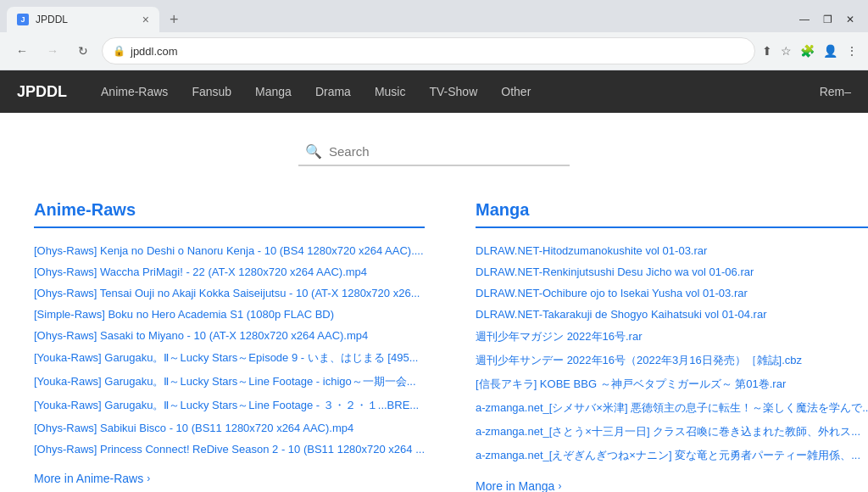  What do you see at coordinates (434, 36) in the screenshot?
I see `browser-chrome: J JPDDL × + — ❐ ✕ ← → ↻ 🔒 jpddl.com ⬆ ☆ …` at bounding box center [434, 36].